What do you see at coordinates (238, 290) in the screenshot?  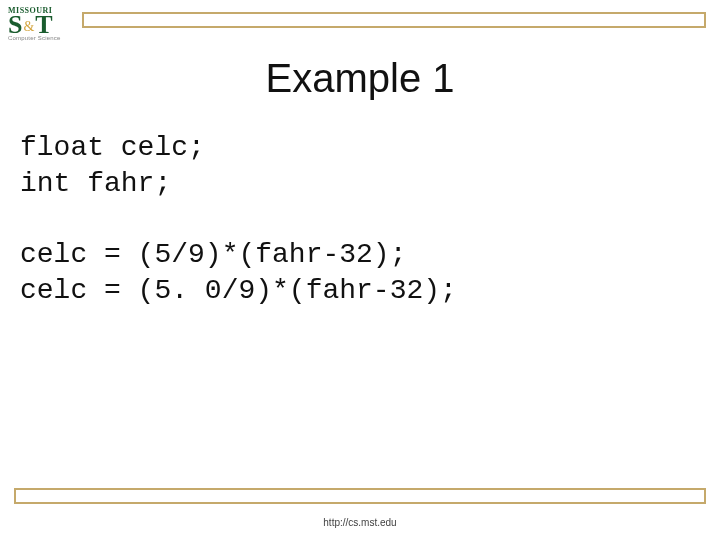 I see `code-line: celc = (5. 0/9)*(fahr-32);` at bounding box center [238, 290].